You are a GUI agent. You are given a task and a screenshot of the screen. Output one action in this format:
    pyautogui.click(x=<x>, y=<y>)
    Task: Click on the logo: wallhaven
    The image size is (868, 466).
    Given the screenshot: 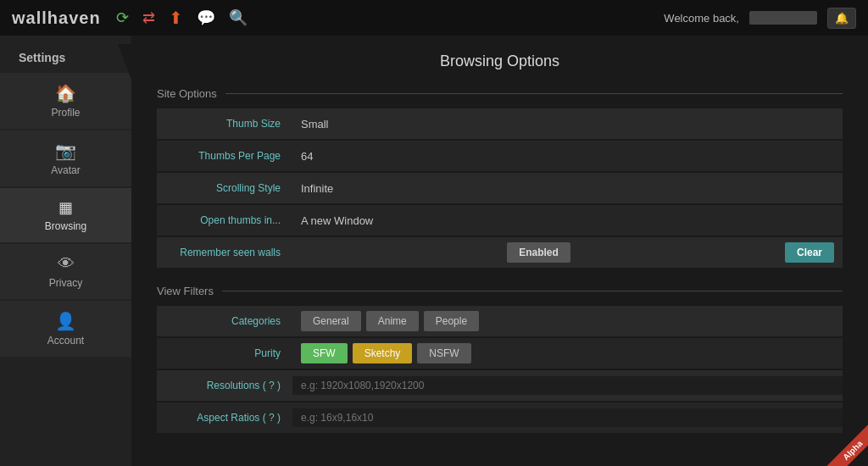 What is the action you would take?
    pyautogui.click(x=56, y=19)
    